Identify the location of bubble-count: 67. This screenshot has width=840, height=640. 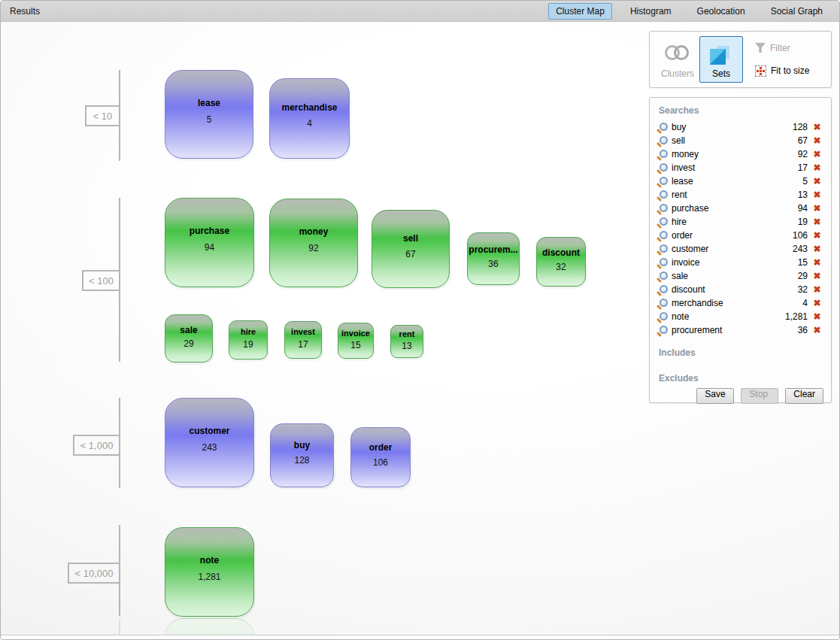
(411, 254).